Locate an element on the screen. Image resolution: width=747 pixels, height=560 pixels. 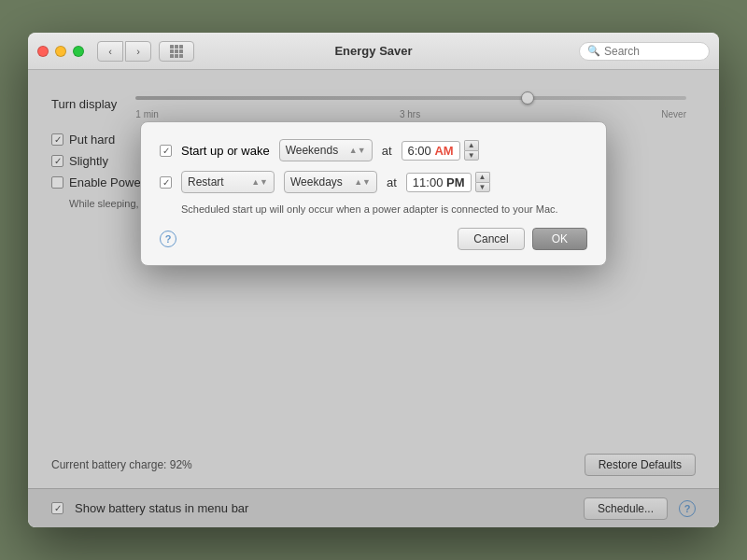
time-field-1: 6:00 AM is located at coordinates (431, 151).